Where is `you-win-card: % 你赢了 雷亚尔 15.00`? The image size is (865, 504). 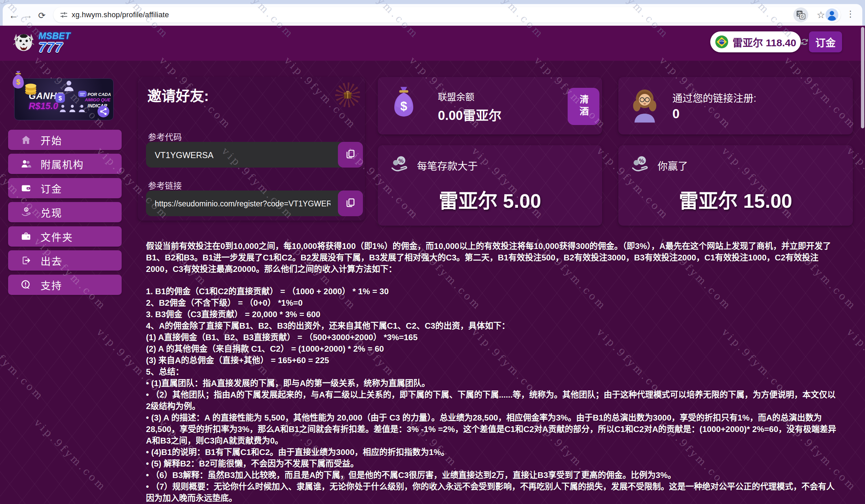
you-win-card: % 你赢了 雷亚尔 15.00 is located at coordinates (736, 185).